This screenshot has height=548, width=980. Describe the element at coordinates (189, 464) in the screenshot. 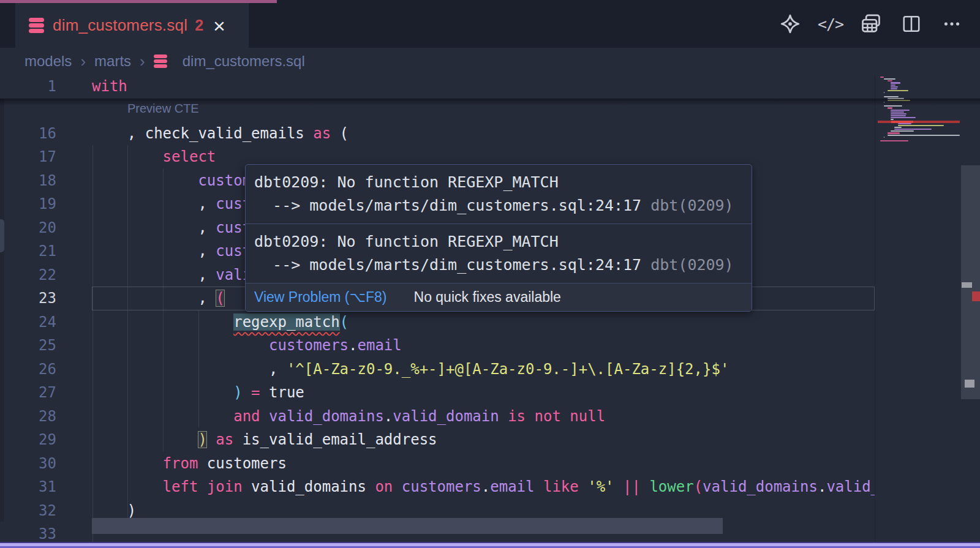

I see `code-line-text: from customers` at that location.